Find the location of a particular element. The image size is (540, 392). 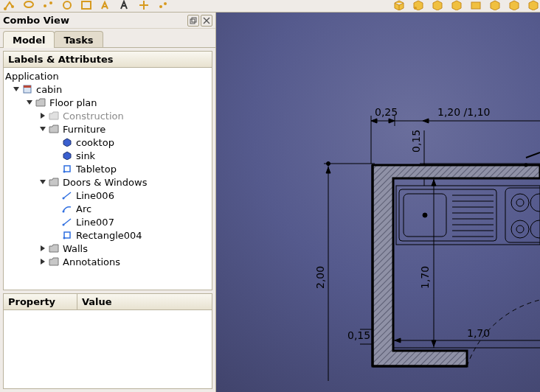

property-col-property: Property is located at coordinates (41, 302).